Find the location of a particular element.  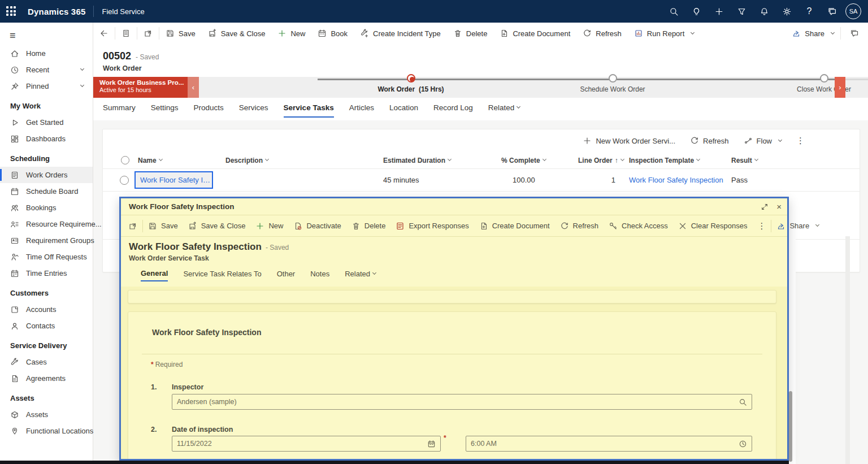

dialog-tab-other: Other is located at coordinates (286, 275).